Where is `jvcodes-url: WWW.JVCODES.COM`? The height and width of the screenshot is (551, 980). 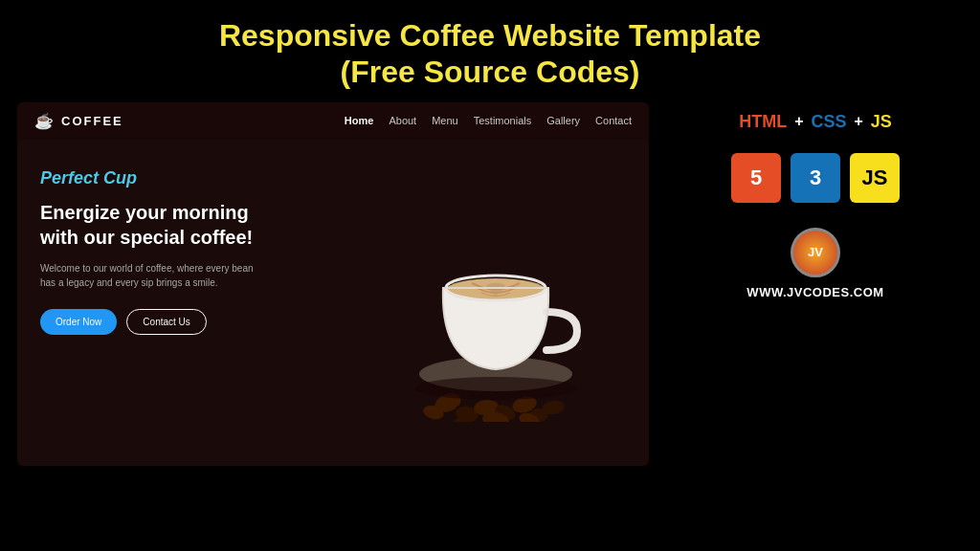
jvcodes-url: WWW.JVCODES.COM is located at coordinates (815, 293).